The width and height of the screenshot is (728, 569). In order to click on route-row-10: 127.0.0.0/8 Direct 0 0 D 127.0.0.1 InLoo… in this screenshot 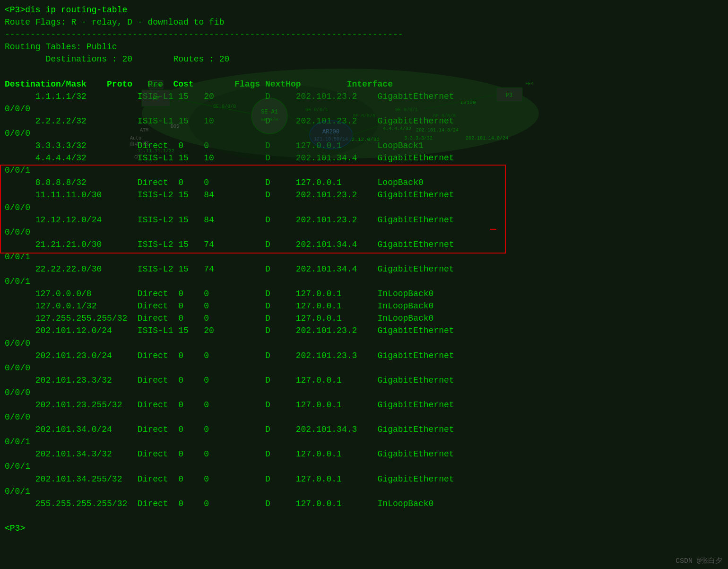, I will do `click(364, 294)`.